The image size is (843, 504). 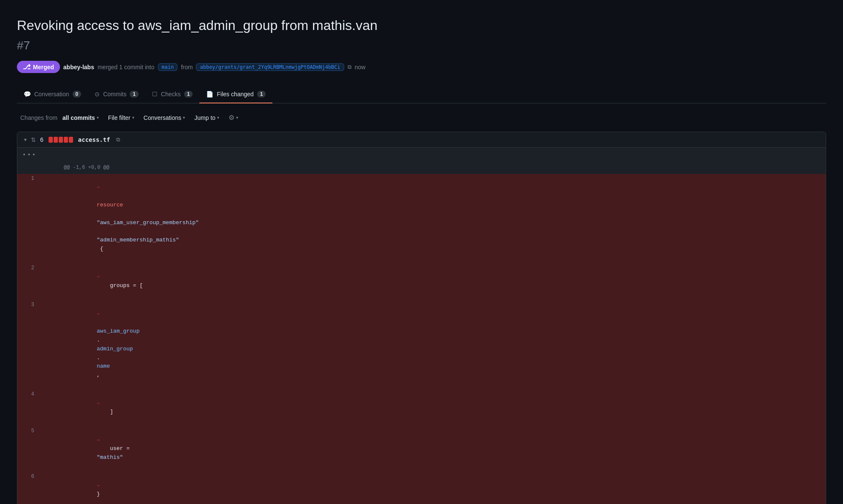 I want to click on conversation-icon: 💬, so click(x=27, y=94).